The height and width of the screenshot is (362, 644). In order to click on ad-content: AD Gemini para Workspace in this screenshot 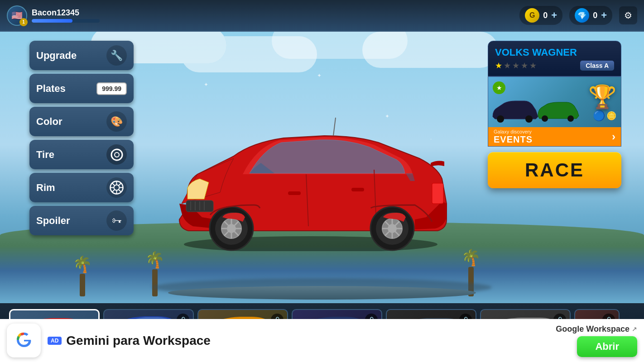, I will do `click(129, 341)`.